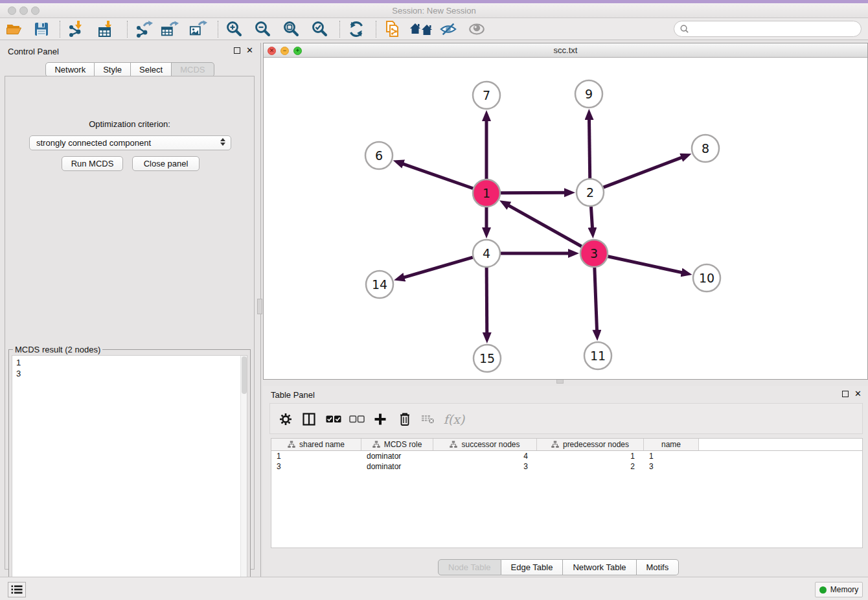  What do you see at coordinates (316, 444) in the screenshot?
I see `column-header-shared-name: shared name` at bounding box center [316, 444].